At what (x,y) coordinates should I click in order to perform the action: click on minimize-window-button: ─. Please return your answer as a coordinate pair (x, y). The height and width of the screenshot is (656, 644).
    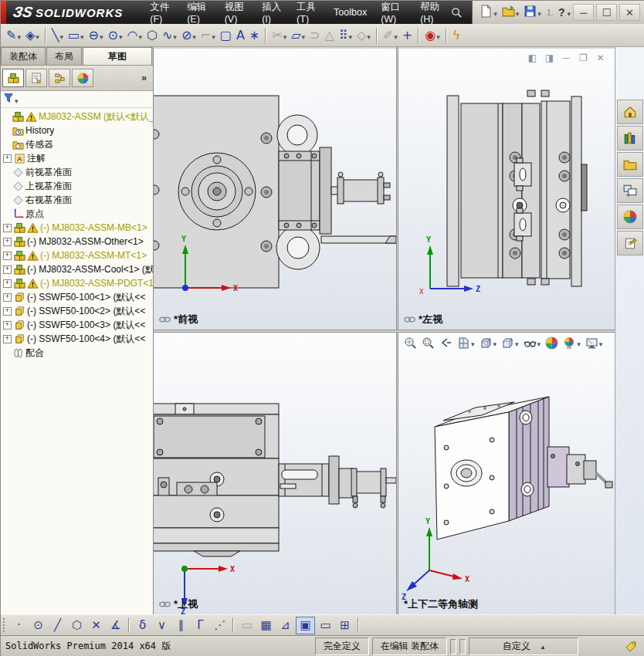
    Looking at the image, I should click on (584, 12).